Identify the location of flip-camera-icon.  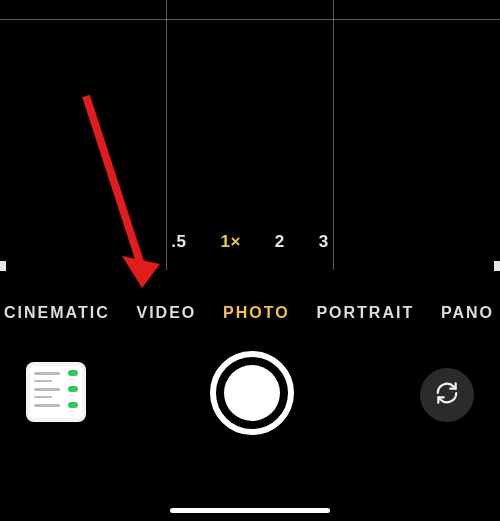
(447, 395).